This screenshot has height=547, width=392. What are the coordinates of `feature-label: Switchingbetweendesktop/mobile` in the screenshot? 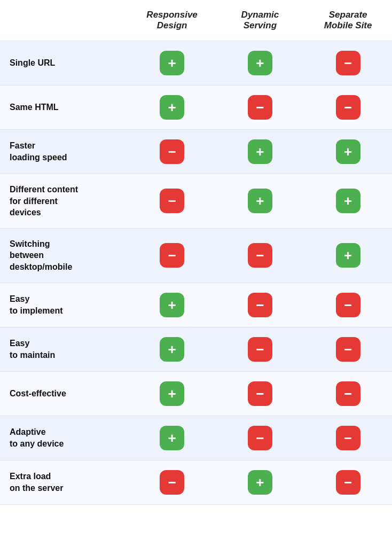 It's located at (64, 255).